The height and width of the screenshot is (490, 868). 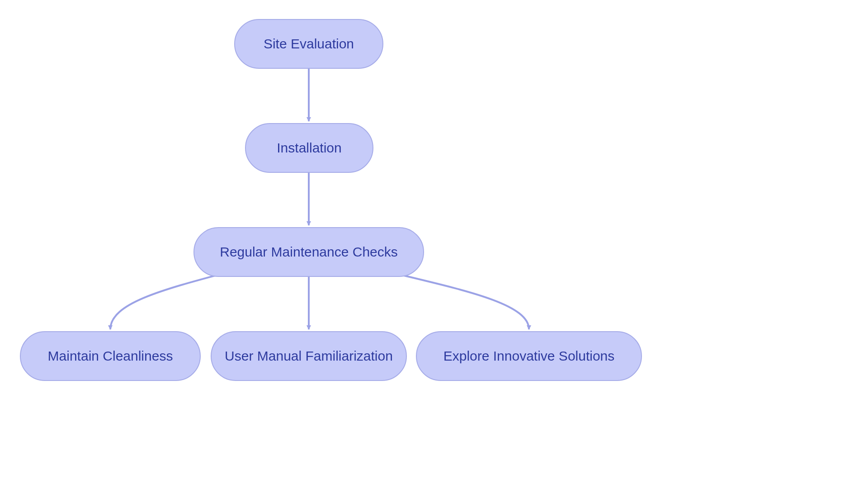 What do you see at coordinates (309, 252) in the screenshot?
I see `node-regular-maintenance-checks: Regular Maintenance Checks` at bounding box center [309, 252].